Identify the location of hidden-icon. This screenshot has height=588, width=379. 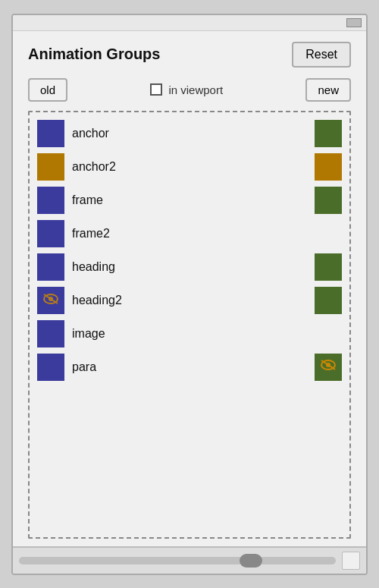
(51, 300).